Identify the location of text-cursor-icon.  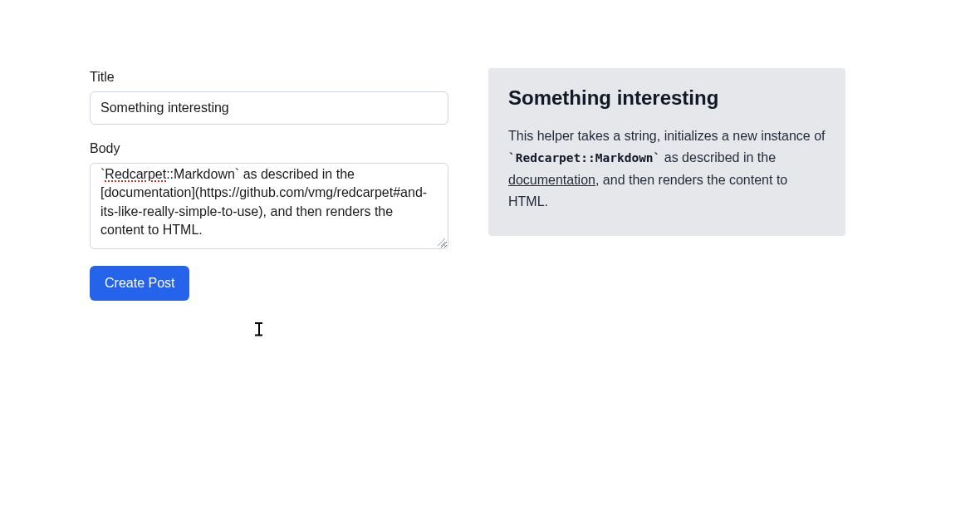
(259, 329).